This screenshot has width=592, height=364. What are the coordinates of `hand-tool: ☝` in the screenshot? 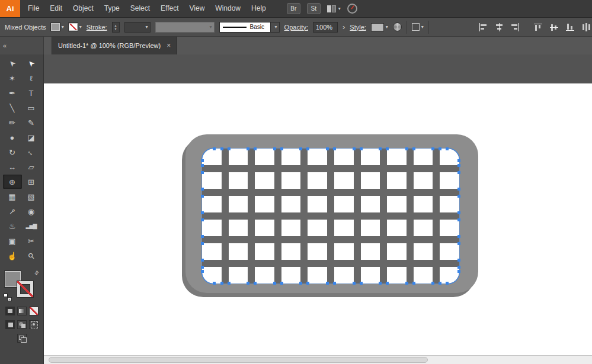 It's located at (12, 256).